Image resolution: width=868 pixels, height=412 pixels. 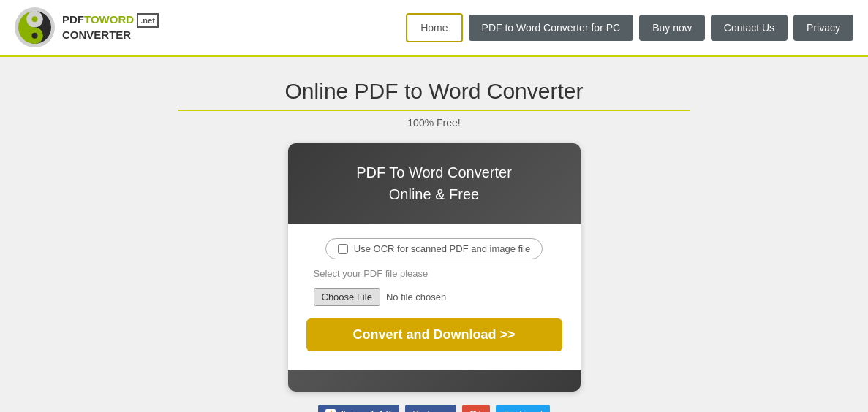 What do you see at coordinates (117, 19) in the screenshot?
I see `logo-word: WORD` at bounding box center [117, 19].